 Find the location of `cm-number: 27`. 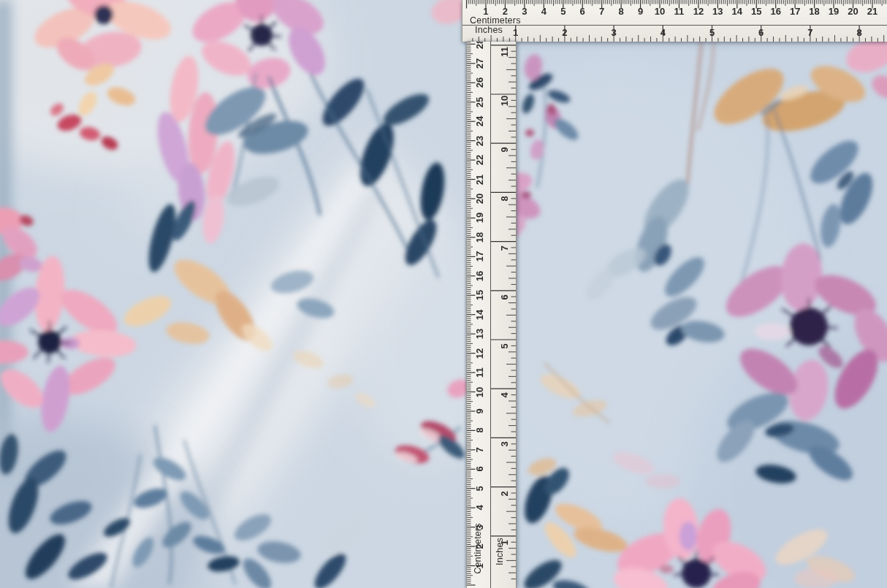

cm-number: 27 is located at coordinates (479, 64).